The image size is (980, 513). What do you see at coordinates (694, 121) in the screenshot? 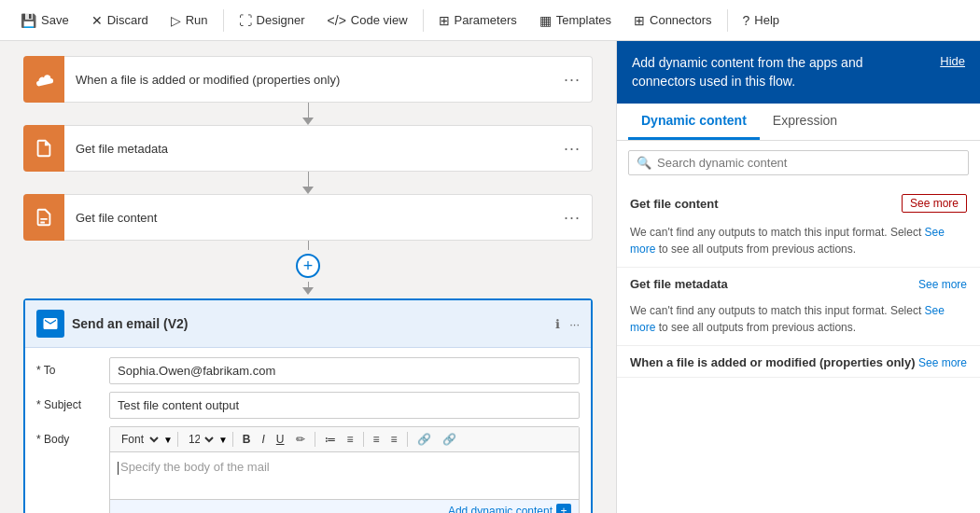
I see `tab-dynamic-content: Dynamic content` at bounding box center [694, 121].